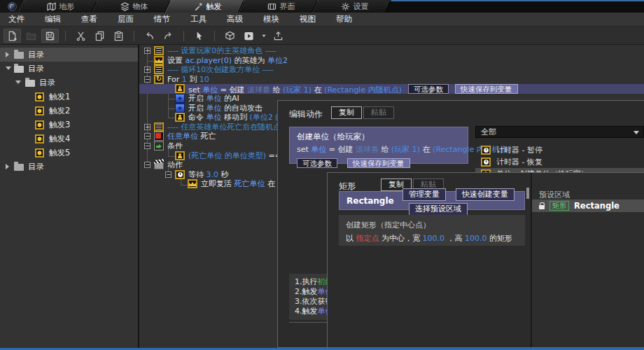 This screenshot has height=350, width=644. What do you see at coordinates (560, 150) in the screenshot?
I see `action-list-item: 计时器 - 暂停` at bounding box center [560, 150].